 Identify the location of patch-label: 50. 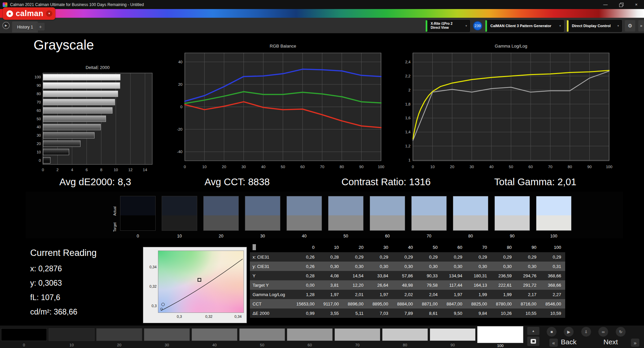
(262, 345).